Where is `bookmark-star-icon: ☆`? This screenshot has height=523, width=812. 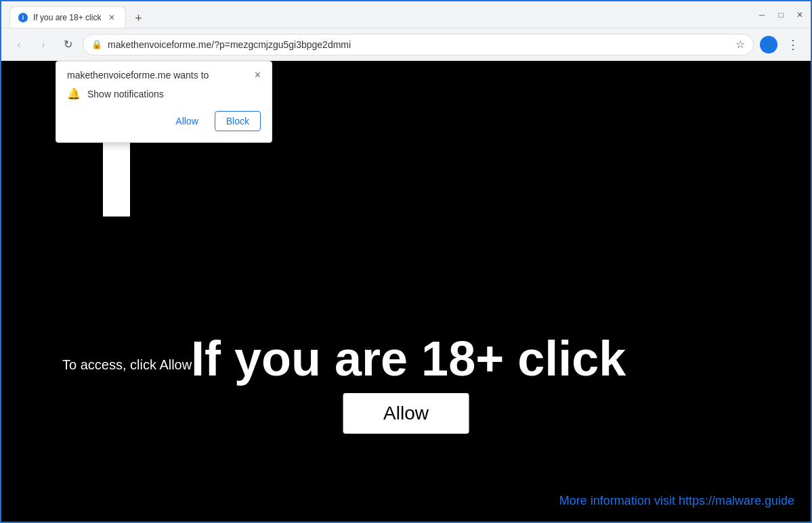 bookmark-star-icon: ☆ is located at coordinates (740, 45).